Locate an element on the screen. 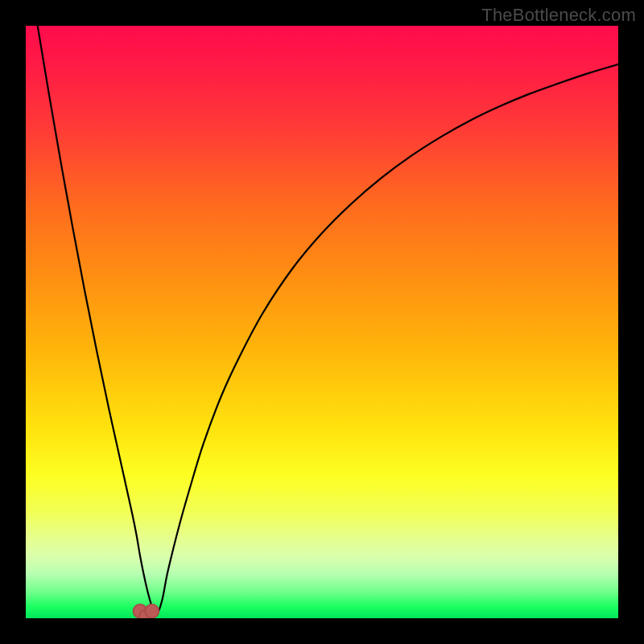 This screenshot has height=644, width=644. marker-min-right is located at coordinates (151, 612).